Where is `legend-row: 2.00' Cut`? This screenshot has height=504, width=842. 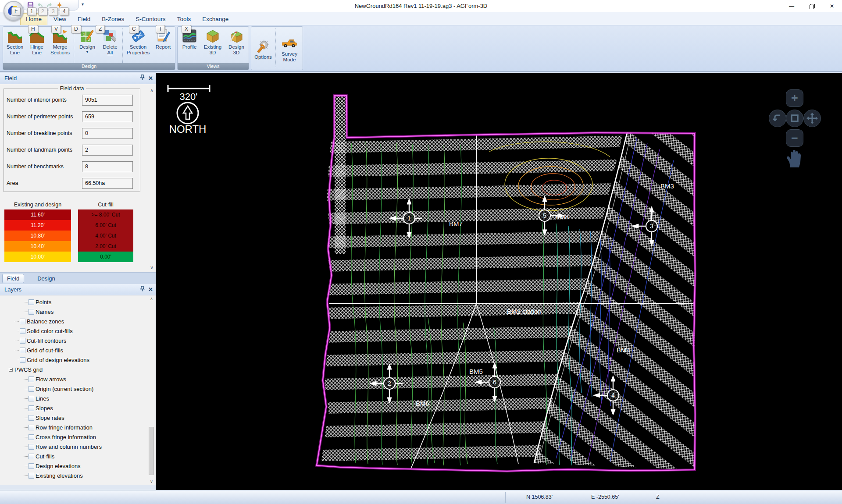 legend-row: 2.00' Cut is located at coordinates (106, 246).